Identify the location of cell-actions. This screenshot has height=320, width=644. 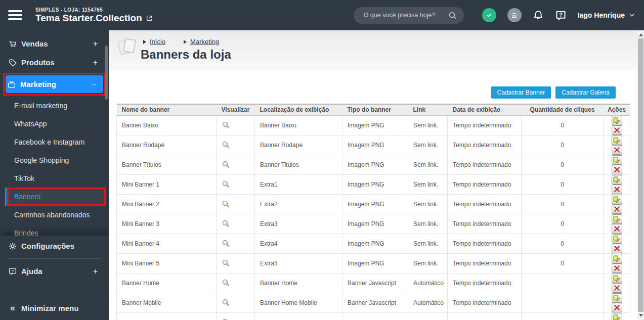
(617, 145).